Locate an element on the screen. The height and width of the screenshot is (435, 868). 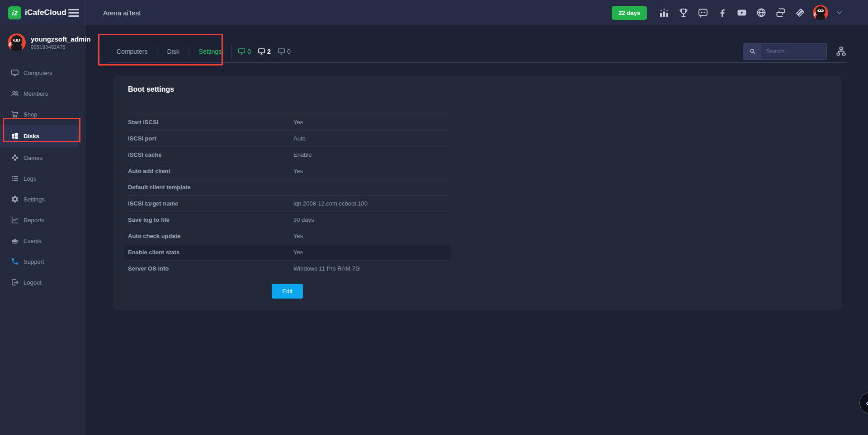
tab-disk: Disk is located at coordinates (173, 51).